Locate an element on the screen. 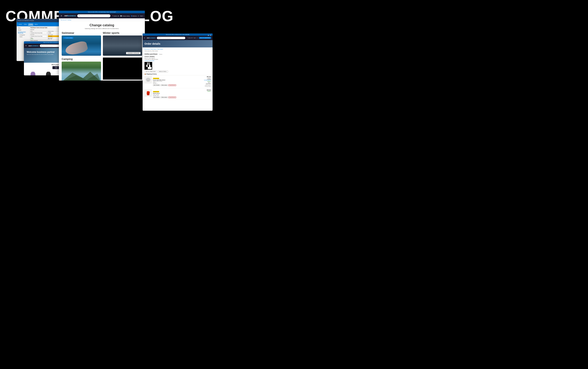 This screenshot has height=369, width=588. item2-qty: Quantity: 1pal is located at coordinates (177, 96).